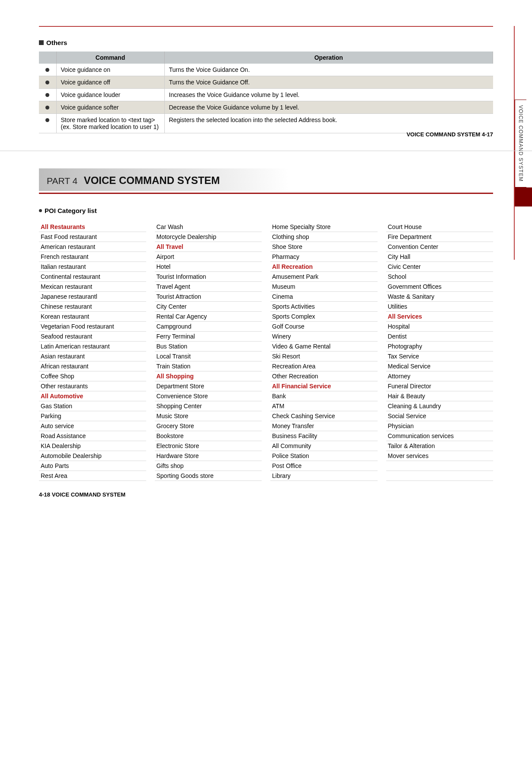 The height and width of the screenshot is (758, 532). Describe the element at coordinates (324, 406) in the screenshot. I see `poi-item: ATM` at that location.